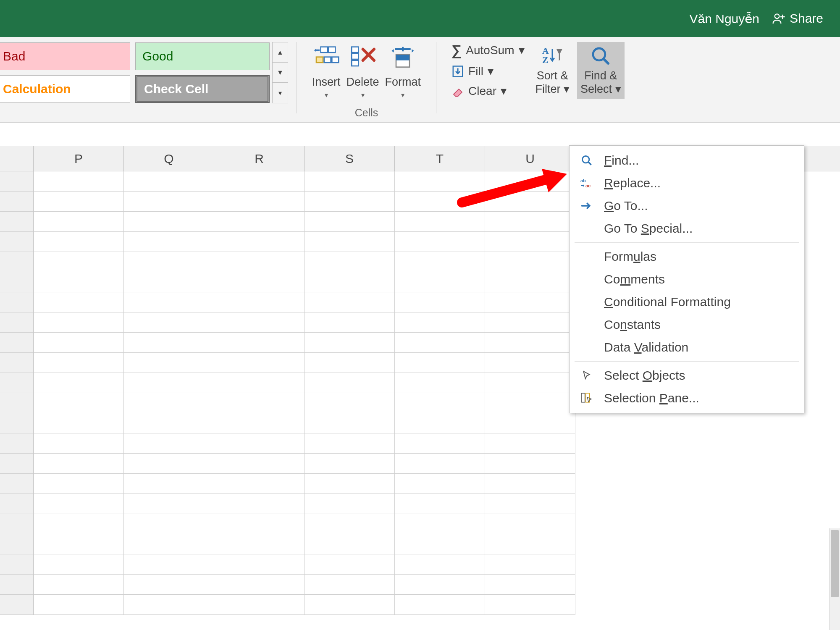 This screenshot has height=630, width=840. Describe the element at coordinates (687, 302) in the screenshot. I see `menu-conditional-formatting: Conditional Formatting` at that location.